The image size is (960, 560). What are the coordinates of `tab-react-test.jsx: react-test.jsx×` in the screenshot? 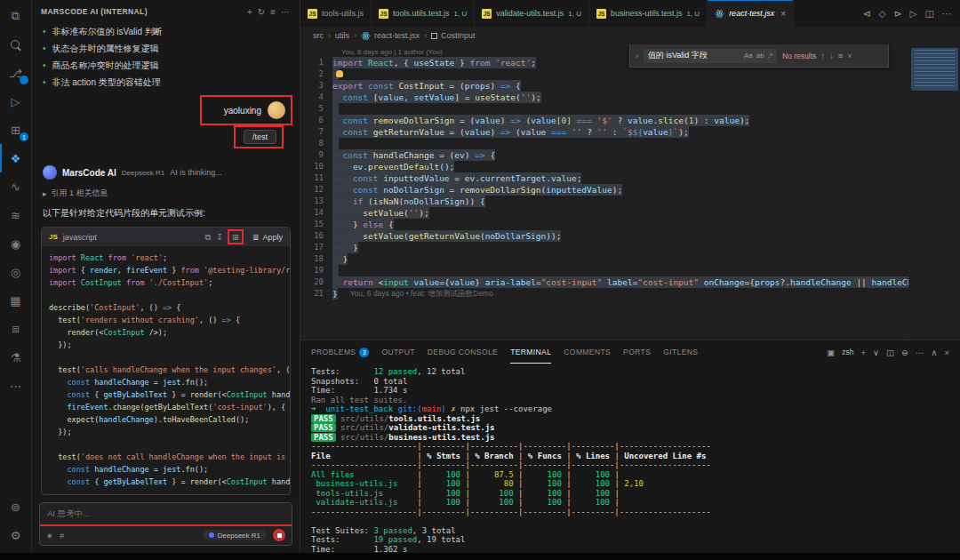 It's located at (750, 13).